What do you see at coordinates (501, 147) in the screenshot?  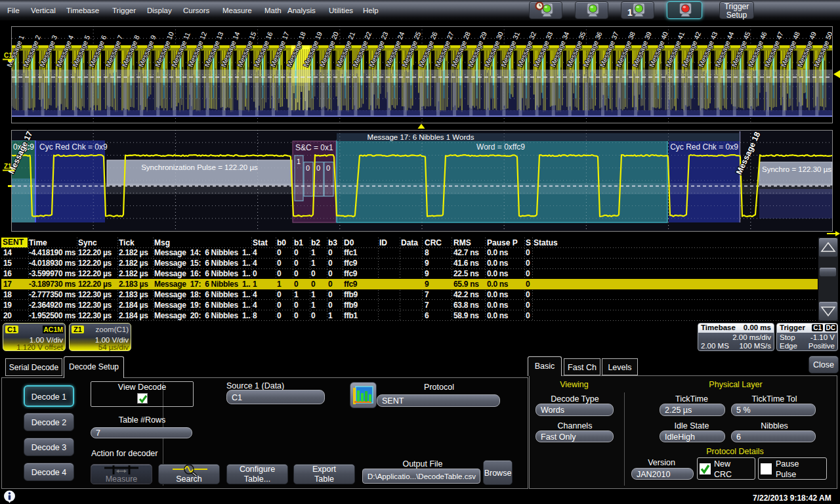 I see `svg-text: Word = 0xffc9` at bounding box center [501, 147].